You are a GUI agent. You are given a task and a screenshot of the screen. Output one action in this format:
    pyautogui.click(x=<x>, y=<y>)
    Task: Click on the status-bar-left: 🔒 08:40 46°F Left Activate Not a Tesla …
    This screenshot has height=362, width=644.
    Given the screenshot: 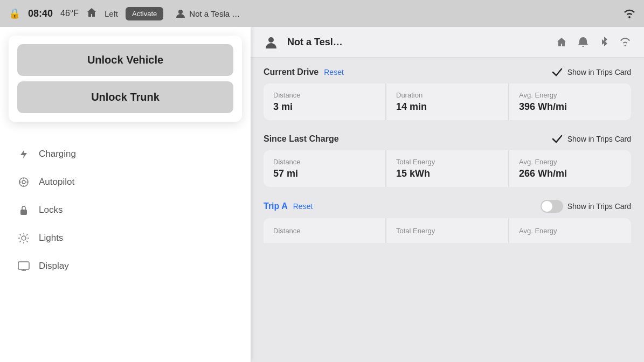 What is the action you would take?
    pyautogui.click(x=311, y=14)
    